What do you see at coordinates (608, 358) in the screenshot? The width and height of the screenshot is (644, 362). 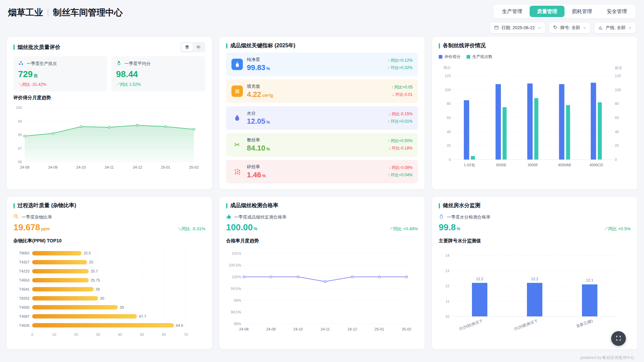 I see `powered-by: powered by 帆软应用复用中心` at bounding box center [608, 358].